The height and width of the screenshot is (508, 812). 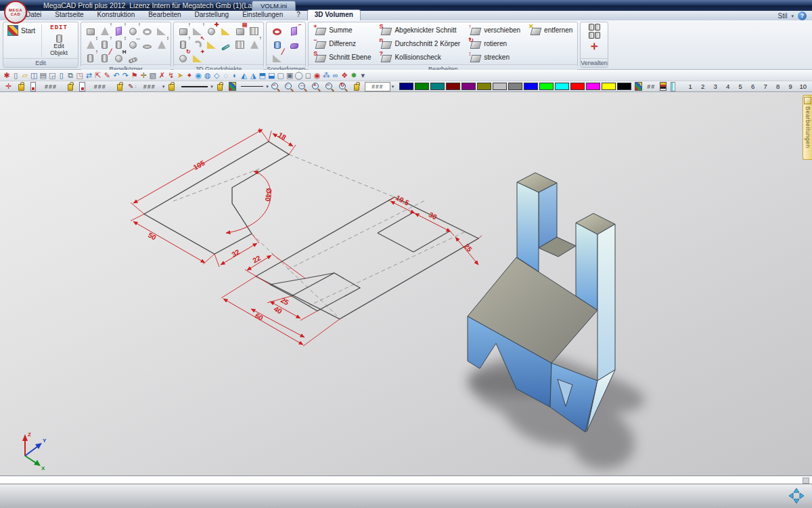 What do you see at coordinates (281, 76) in the screenshot?
I see `cylinder1-icon: ▢` at bounding box center [281, 76].